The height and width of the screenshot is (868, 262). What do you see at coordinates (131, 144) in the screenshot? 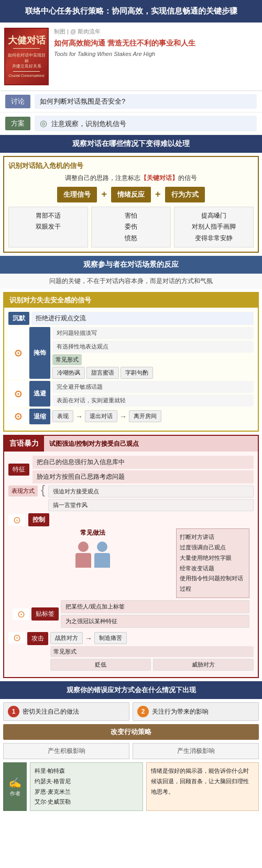
I see `observe-header: 观察对话在哪些情况下变得难以处理` at bounding box center [131, 144].